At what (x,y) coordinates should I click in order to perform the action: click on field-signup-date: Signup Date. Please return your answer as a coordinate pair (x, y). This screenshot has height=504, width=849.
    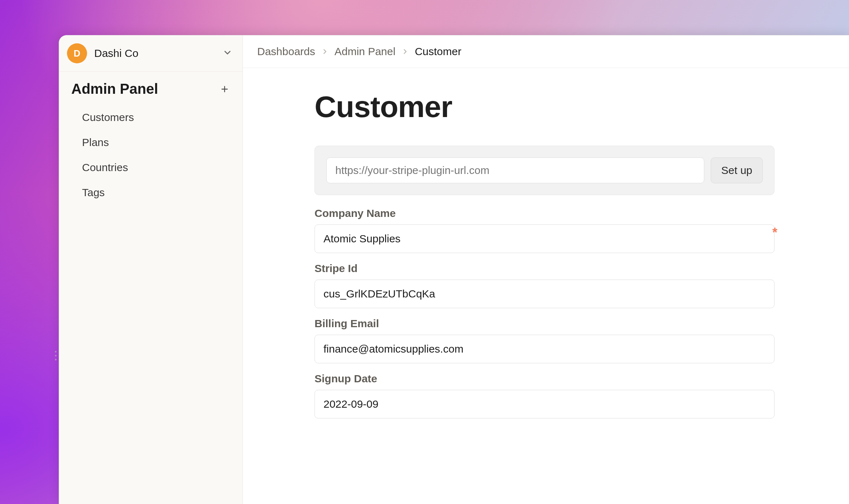
    Looking at the image, I should click on (545, 396).